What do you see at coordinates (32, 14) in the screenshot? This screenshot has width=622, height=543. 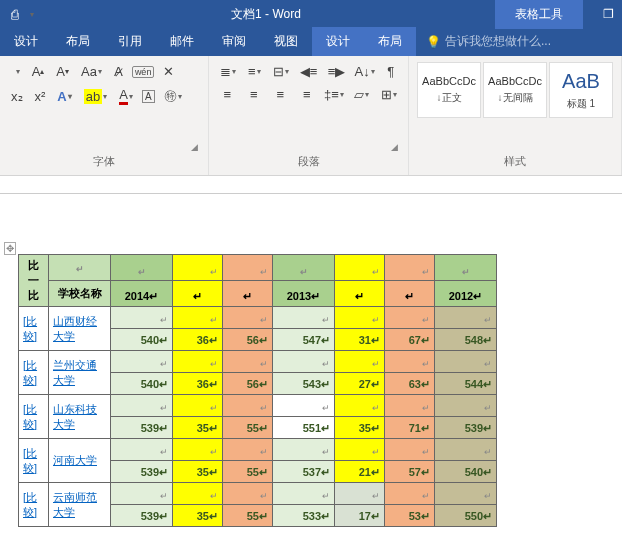 I see `qat-dropdown` at bounding box center [32, 14].